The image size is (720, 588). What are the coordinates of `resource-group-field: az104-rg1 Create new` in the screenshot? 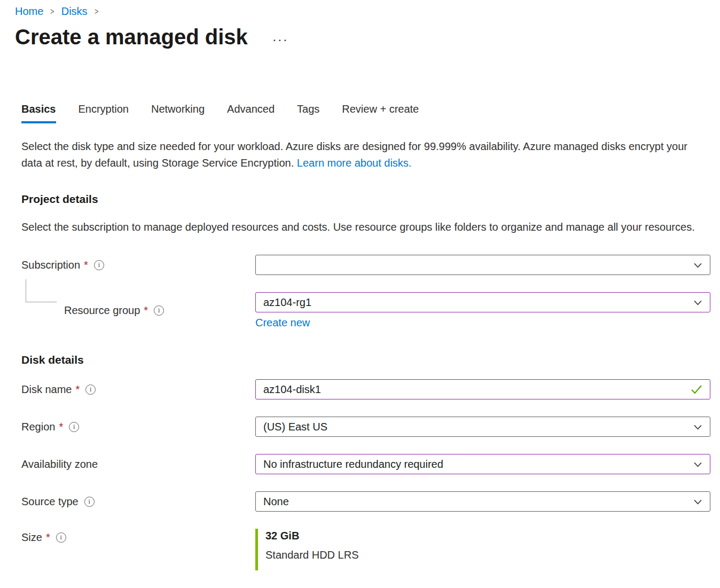 It's located at (483, 311).